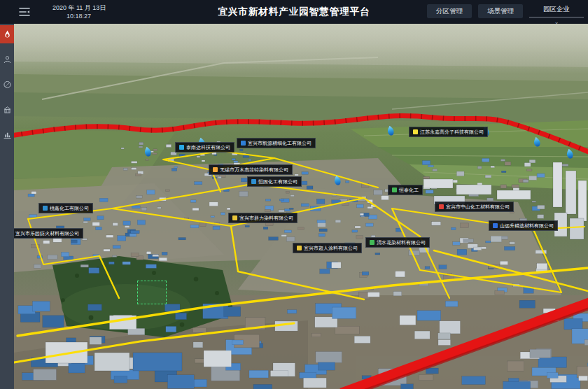 The height and width of the screenshot is (389, 588). Describe the element at coordinates (251, 169) in the screenshot. I see `company-label: 无锡市万木惠菲特染料有限公司` at that location.